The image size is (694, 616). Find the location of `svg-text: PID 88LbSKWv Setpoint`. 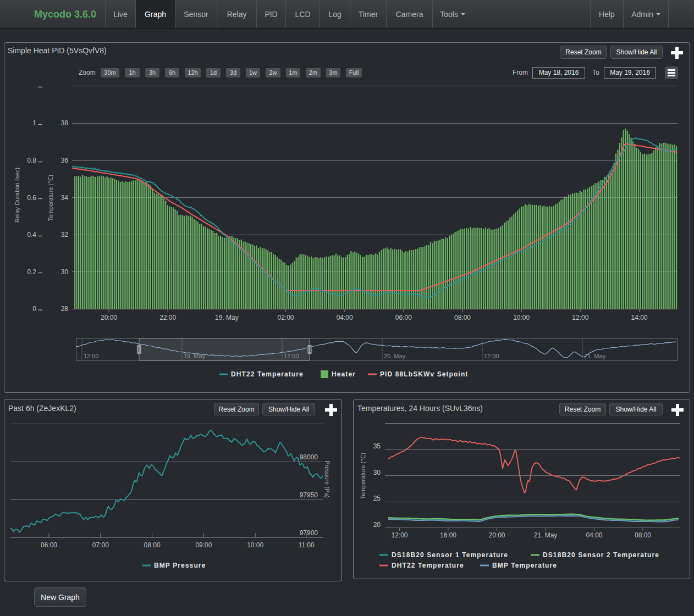

svg-text: PID 88LbSKWv Setpoint is located at coordinates (424, 374).